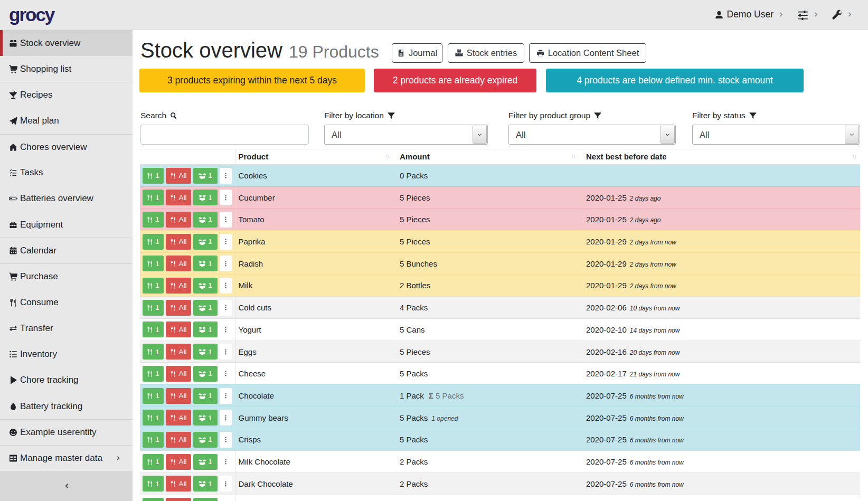 The width and height of the screenshot is (868, 501). I want to click on sidebar-item-recipes: Recipes, so click(67, 95).